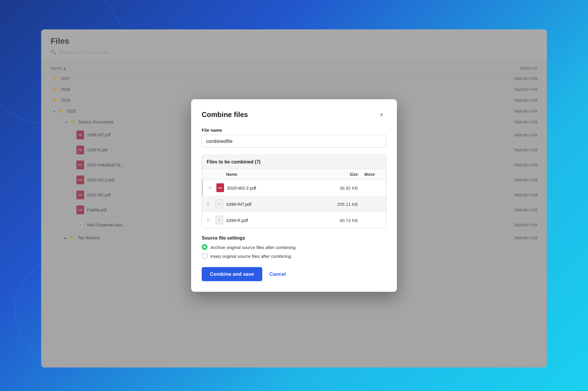 This screenshot has height=391, width=588. I want to click on files-table-title: Files to be combined (7), so click(294, 162).